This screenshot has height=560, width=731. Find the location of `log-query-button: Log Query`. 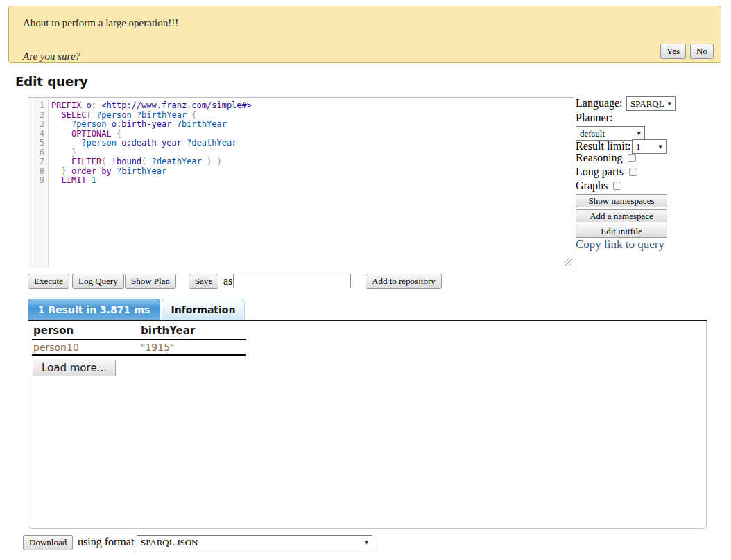

log-query-button: Log Query is located at coordinates (98, 281).